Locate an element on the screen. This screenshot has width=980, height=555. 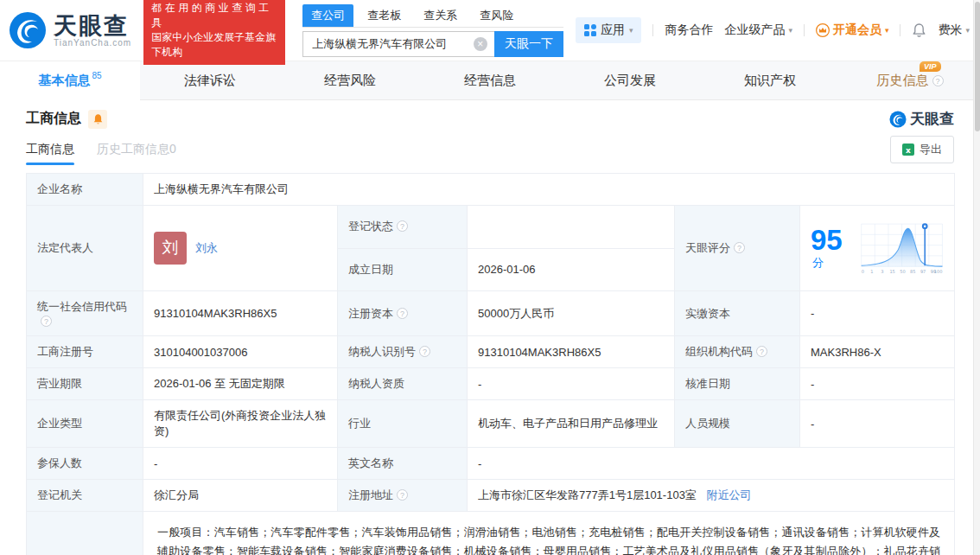
tab-count-badge: 85 is located at coordinates (97, 76).